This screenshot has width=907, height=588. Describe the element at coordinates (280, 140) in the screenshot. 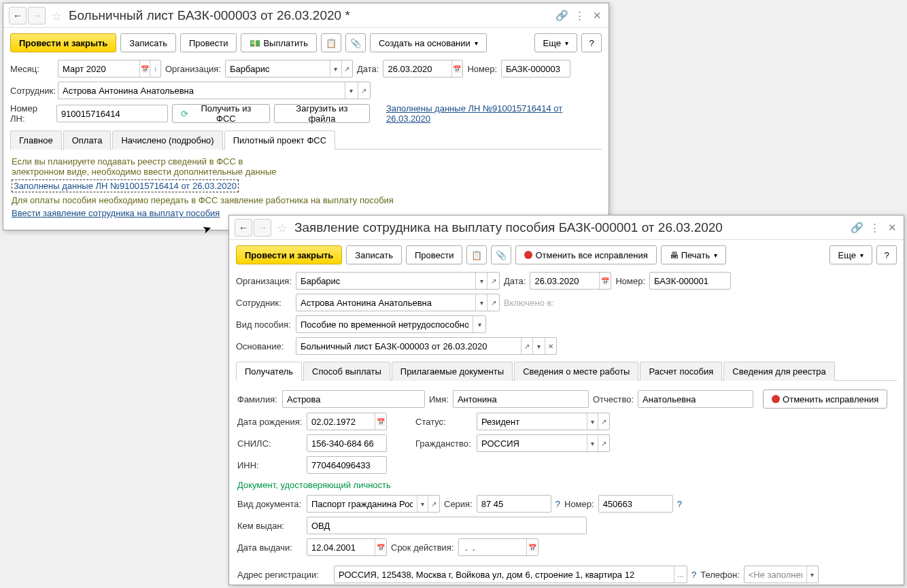

I see `tab-pilot-fss: Пилотный проект ФСС` at that location.